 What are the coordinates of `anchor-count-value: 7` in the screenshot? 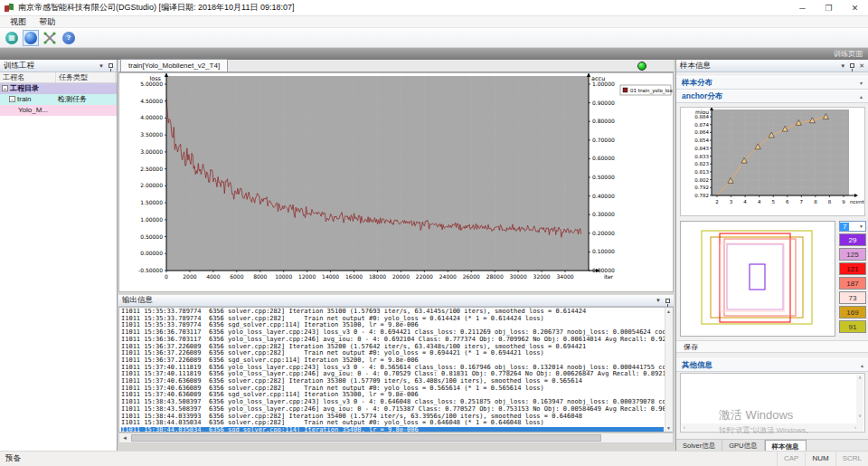 It's located at (844, 226).